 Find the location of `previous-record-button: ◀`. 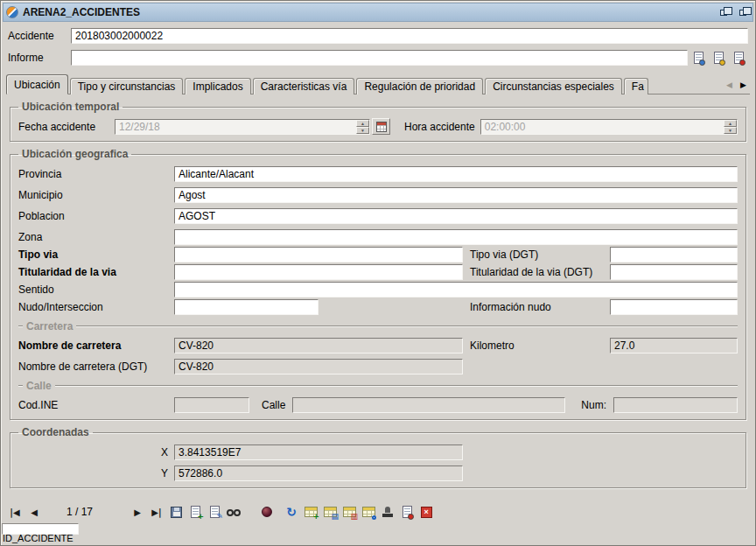

previous-record-button: ◀ is located at coordinates (34, 512).